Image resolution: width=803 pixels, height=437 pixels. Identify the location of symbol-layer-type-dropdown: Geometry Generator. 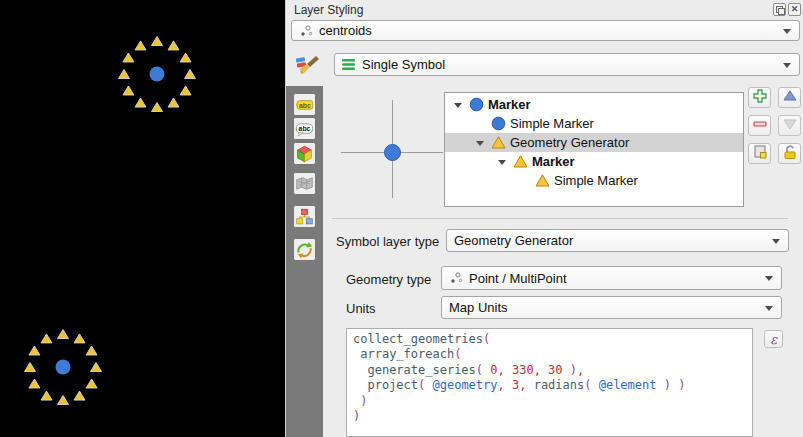
(618, 240).